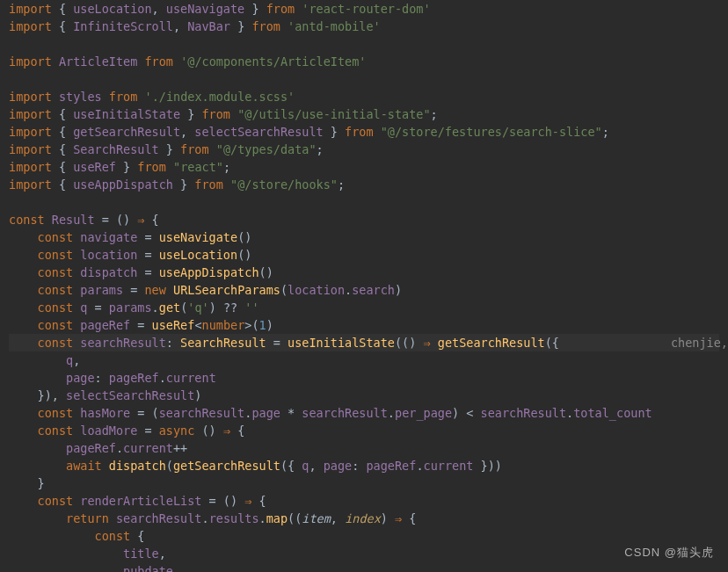  Describe the element at coordinates (364, 97) in the screenshot. I see `code-line: import styles from './index.module.scss'` at that location.